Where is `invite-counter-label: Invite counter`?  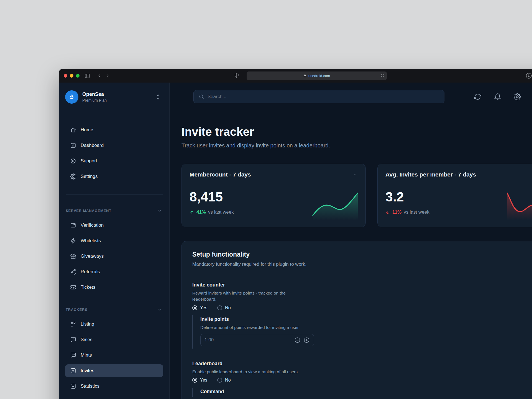
invite-counter-label: Invite counter is located at coordinates (362, 285).